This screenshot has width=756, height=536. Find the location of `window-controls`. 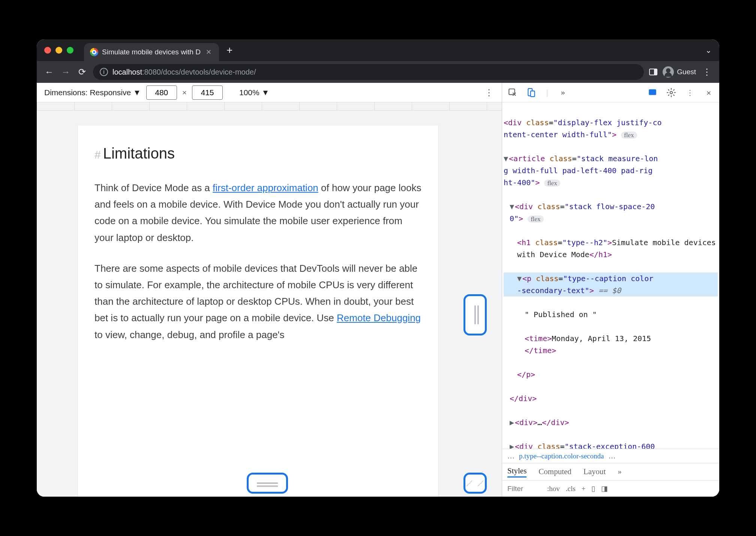

window-controls is located at coordinates (59, 50).